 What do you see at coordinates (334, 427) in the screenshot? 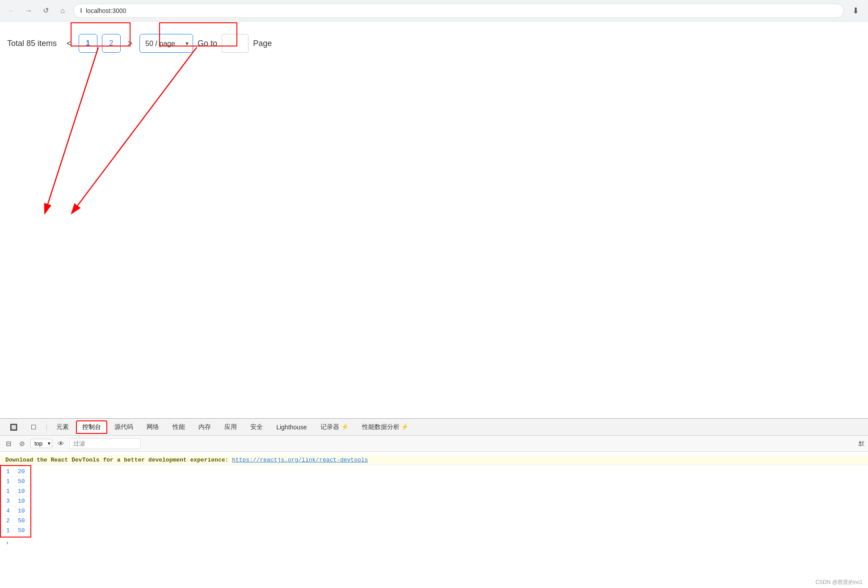
I see `tab-recorder: 记录器 ⚡` at bounding box center [334, 427].